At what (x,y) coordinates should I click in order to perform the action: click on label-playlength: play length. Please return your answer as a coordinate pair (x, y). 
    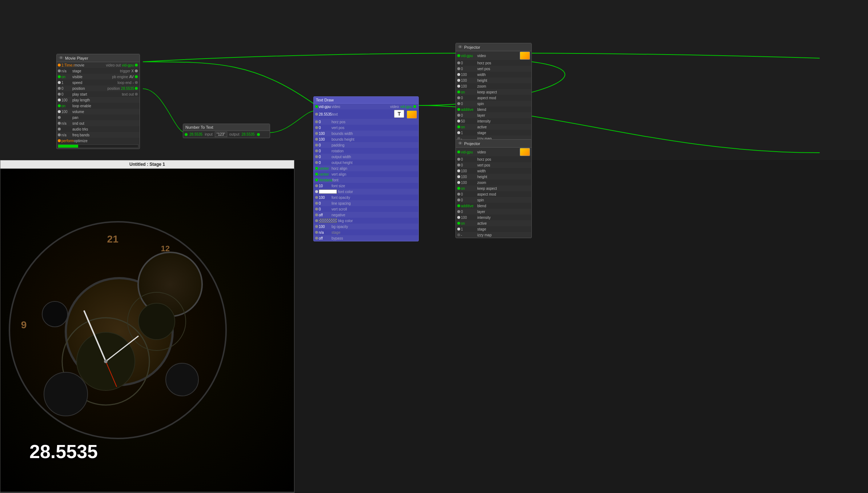
    Looking at the image, I should click on (105, 100).